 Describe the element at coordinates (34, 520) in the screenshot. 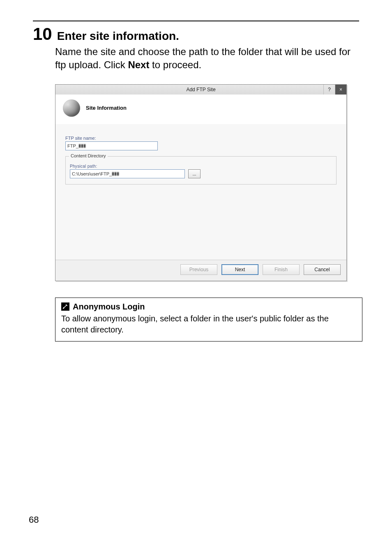

I see `page-number: 68` at that location.